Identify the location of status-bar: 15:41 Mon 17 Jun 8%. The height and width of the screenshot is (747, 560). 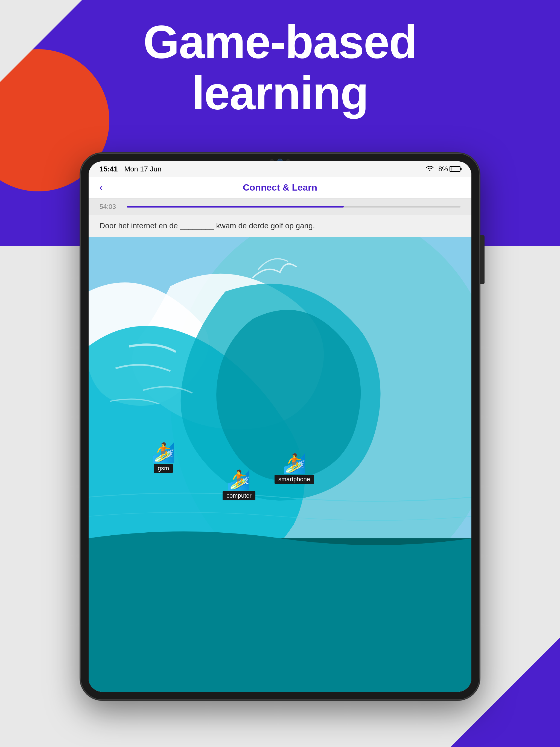
(280, 169).